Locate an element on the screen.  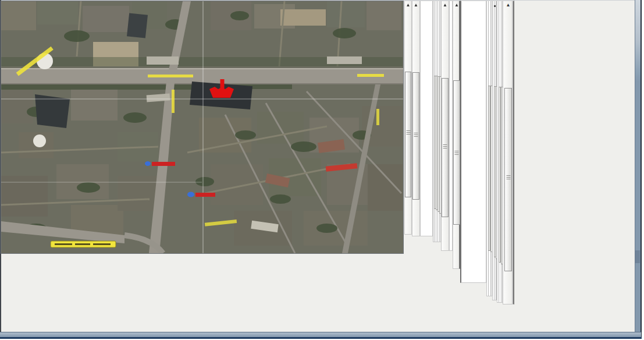
construction-site is located at coordinates (303, 17).